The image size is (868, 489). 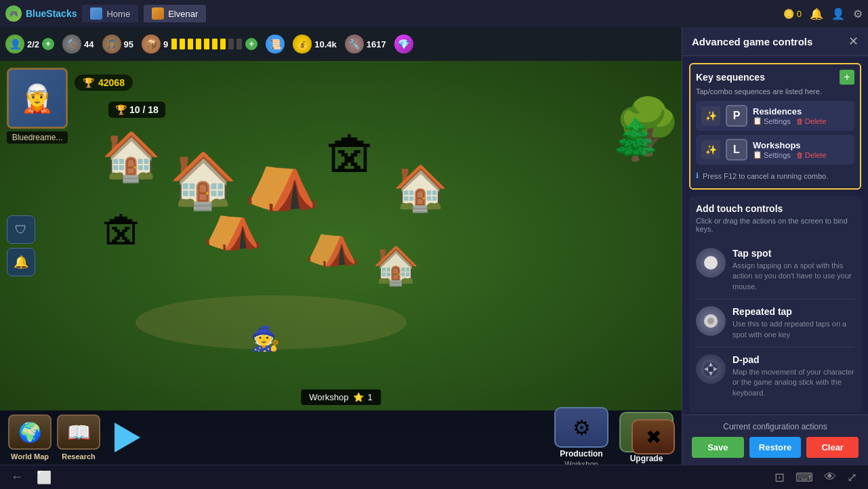 I want to click on score-value: 42068, so click(x=111, y=83).